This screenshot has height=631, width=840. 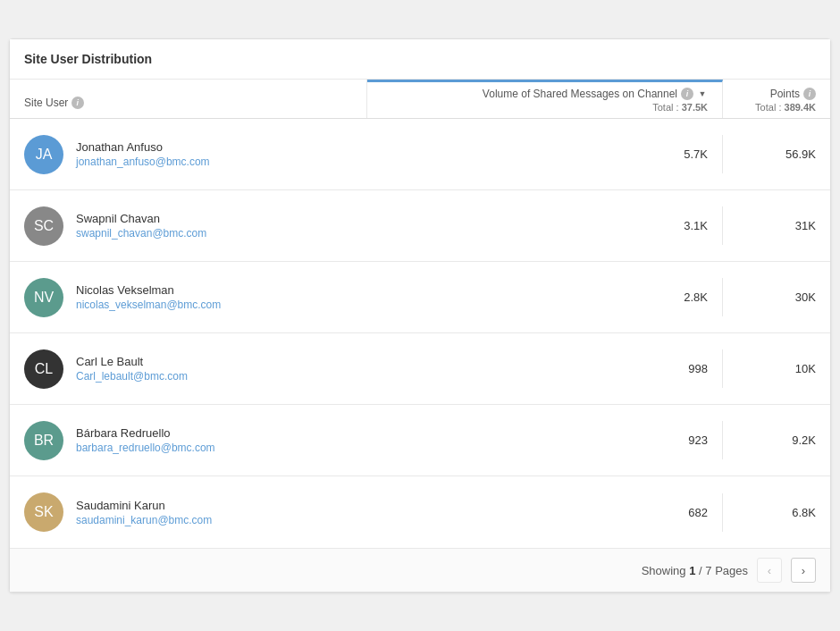 I want to click on user-cell: NV Nicolas Vekselman nicolas_vekselman@b…, so click(x=189, y=298).